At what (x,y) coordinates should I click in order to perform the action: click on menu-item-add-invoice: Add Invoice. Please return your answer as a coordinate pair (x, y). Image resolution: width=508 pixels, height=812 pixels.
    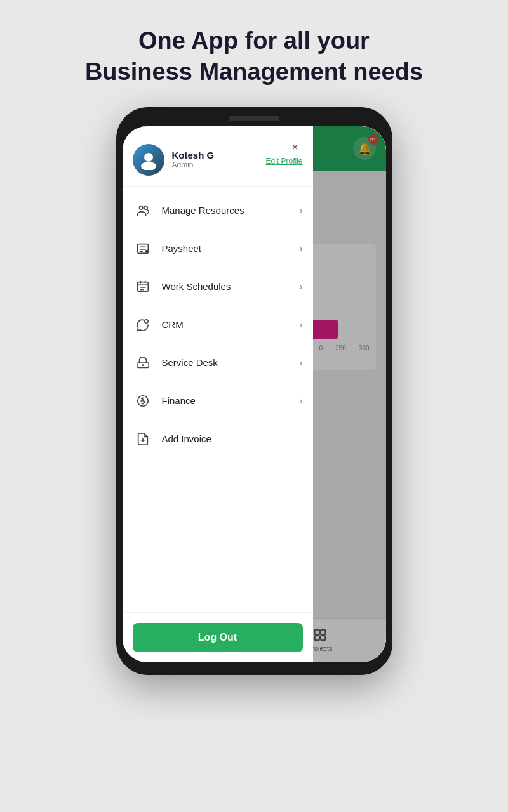
    Looking at the image, I should click on (218, 439).